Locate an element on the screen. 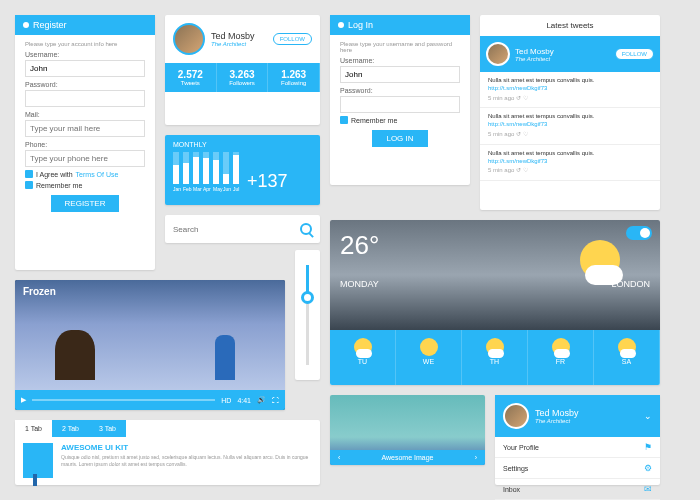 The image size is (700, 500). login-button: LOG IN is located at coordinates (400, 138).